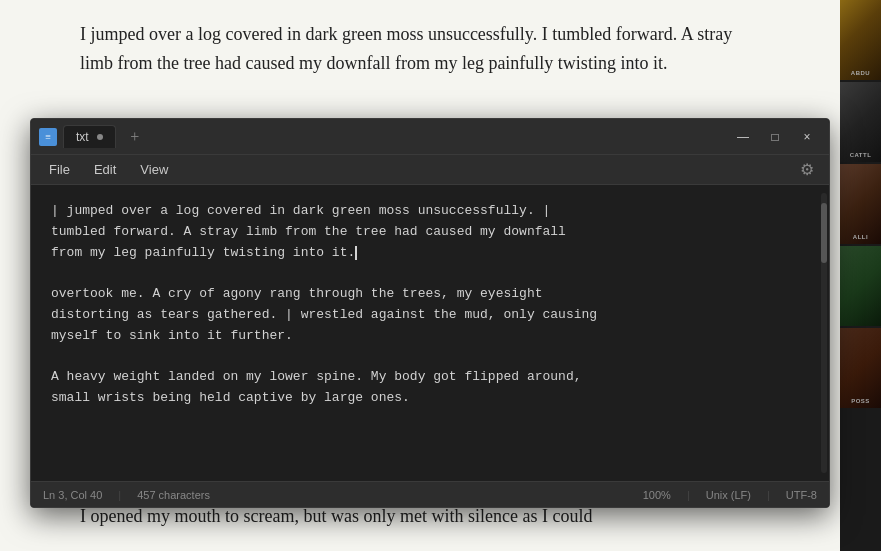 This screenshot has height=551, width=881. What do you see at coordinates (807, 170) in the screenshot?
I see `settings-button: ⚙` at bounding box center [807, 170].